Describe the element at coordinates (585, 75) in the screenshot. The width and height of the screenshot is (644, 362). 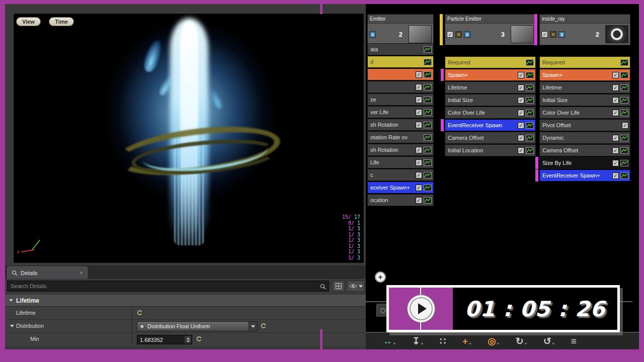
I see `module-row: Spawn+✓` at that location.